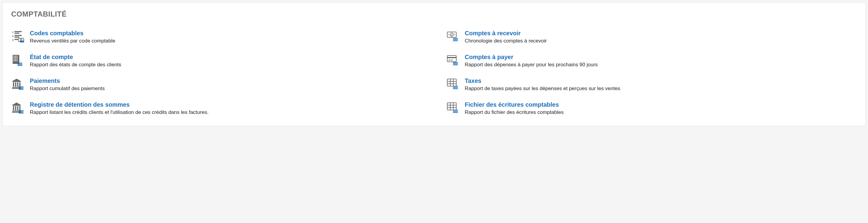  I want to click on accounting-codes-icon: 1 2 3, so click(18, 36).